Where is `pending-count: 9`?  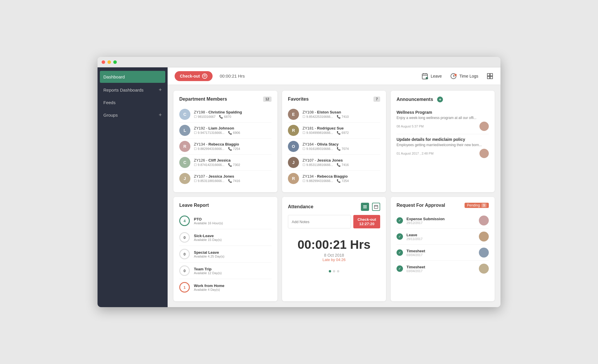 pending-count: 9 is located at coordinates (484, 205).